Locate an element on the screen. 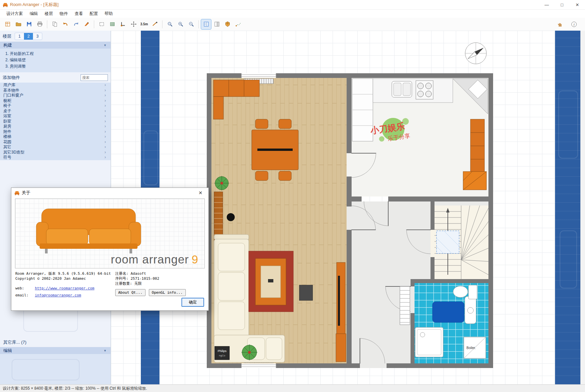 This screenshot has width=585, height=392. side-cabinet is located at coordinates (218, 108).